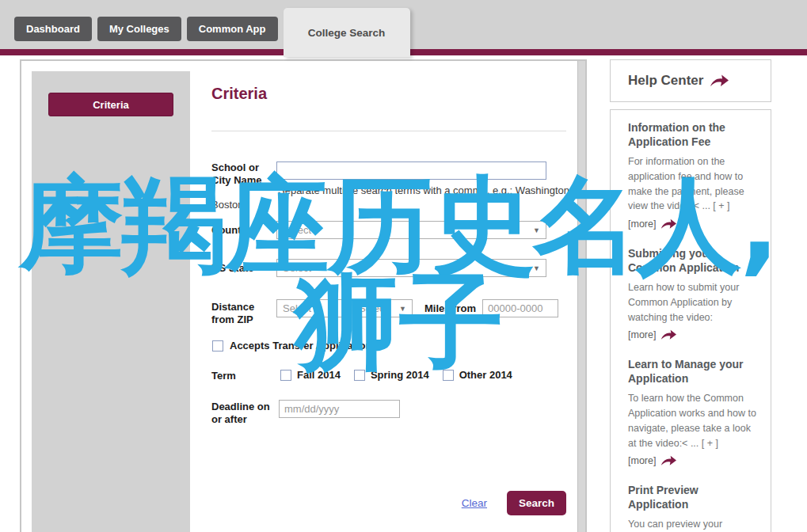  Describe the element at coordinates (297, 268) in the screenshot. I see `us-state-select-value: Select` at that location.